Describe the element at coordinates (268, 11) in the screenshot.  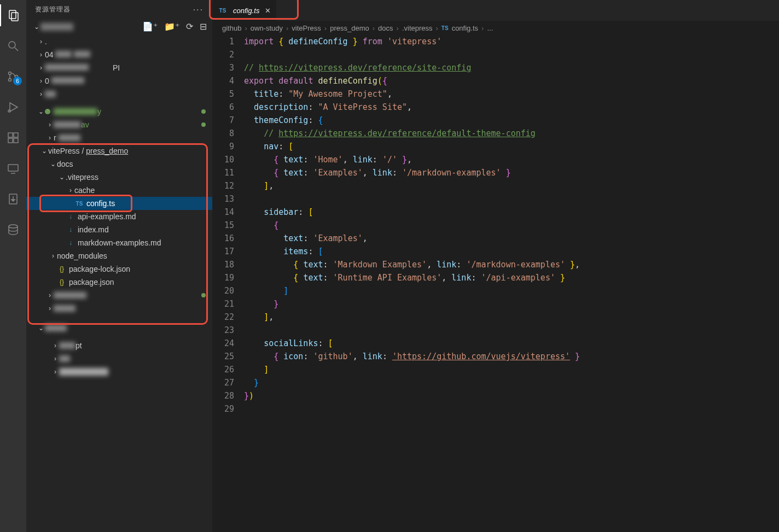
I see `close-icon: ✕` at that location.